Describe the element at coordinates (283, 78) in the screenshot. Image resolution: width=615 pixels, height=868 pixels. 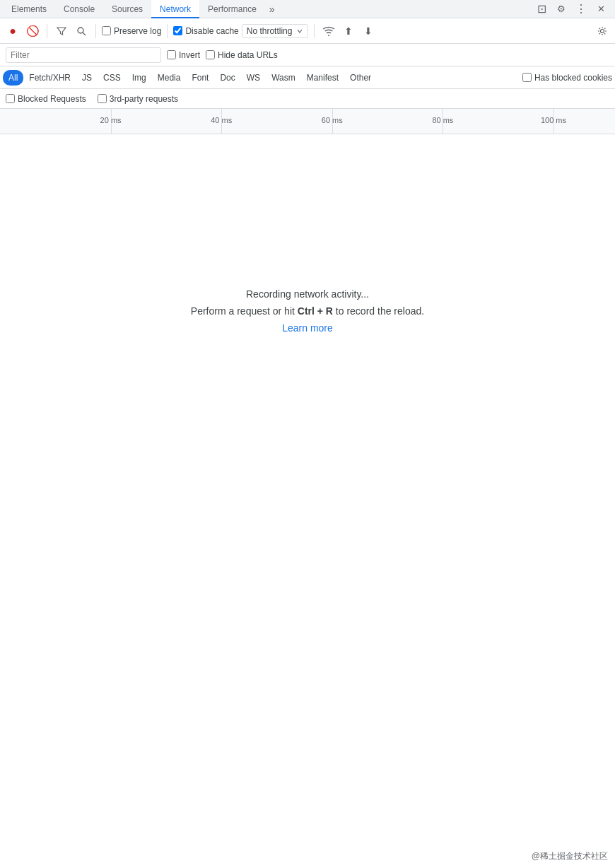
I see `type-btn-wasm: Wasm` at that location.